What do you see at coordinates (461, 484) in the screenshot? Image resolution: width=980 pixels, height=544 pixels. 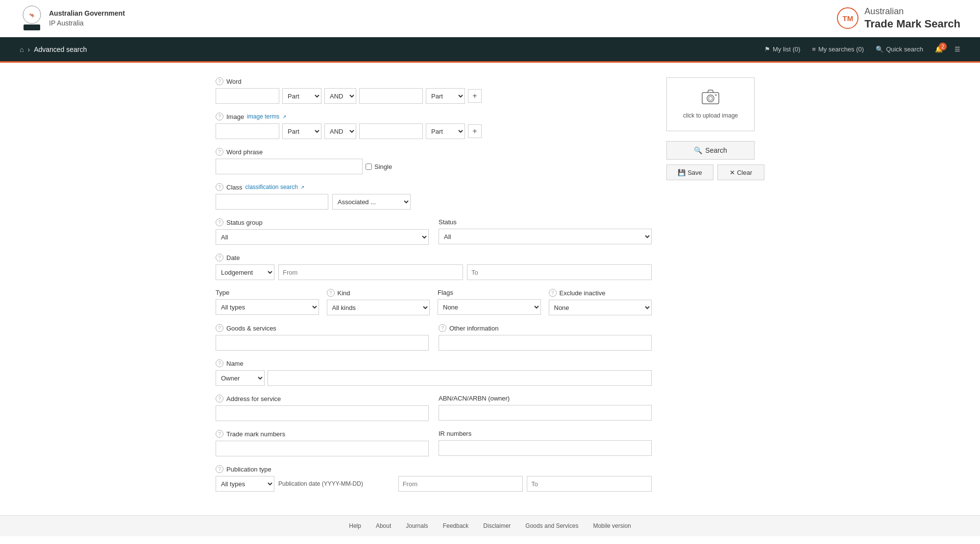 I see `pub-date-from-input` at bounding box center [461, 484].